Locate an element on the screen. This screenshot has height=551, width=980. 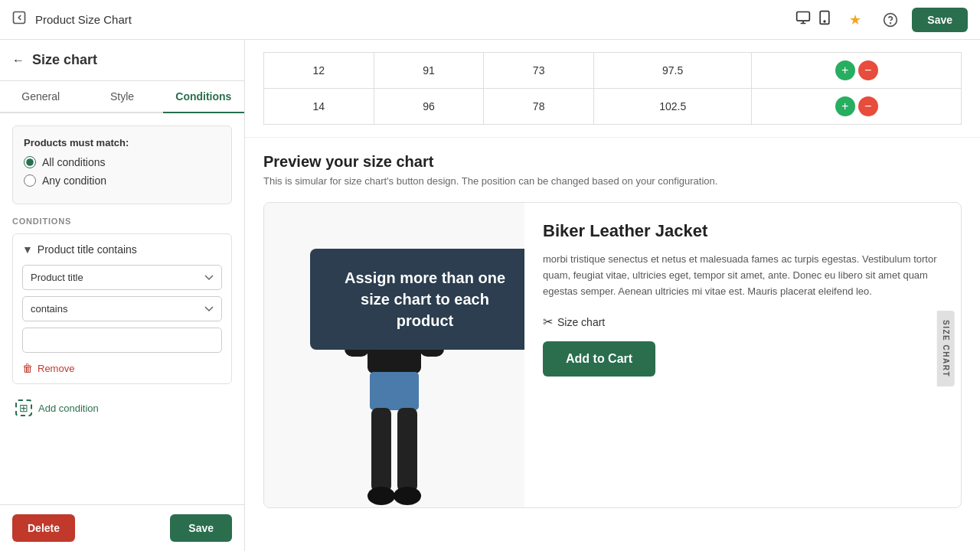
table-row: 12 91 73 97.5 + − is located at coordinates (612, 70).